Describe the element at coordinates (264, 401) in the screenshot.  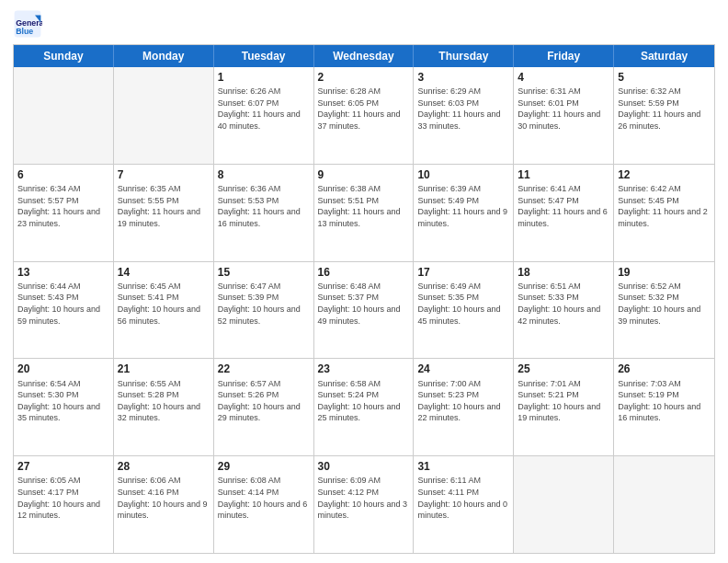
I see `cell-info: Sunrise: 6:57 AM Sunset: 5:26 PM Dayligh…` at that location.